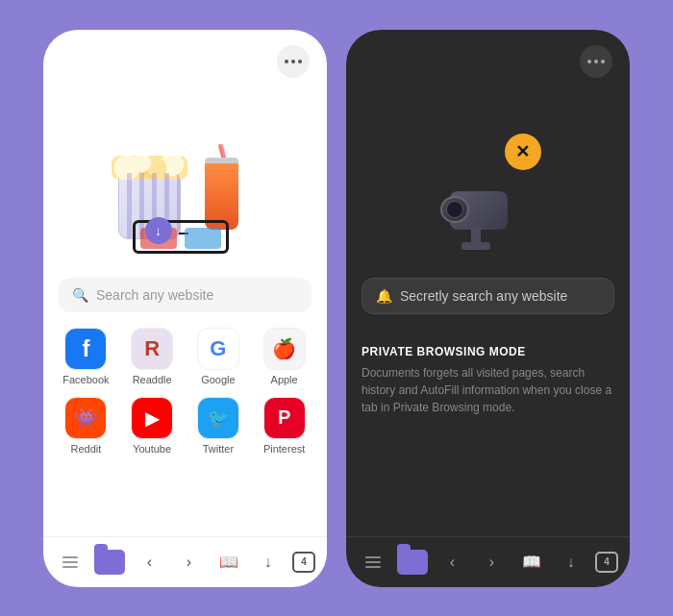 The width and height of the screenshot is (673, 616). What do you see at coordinates (229, 561) in the screenshot?
I see `bookmarks-icon: 📖` at bounding box center [229, 561].